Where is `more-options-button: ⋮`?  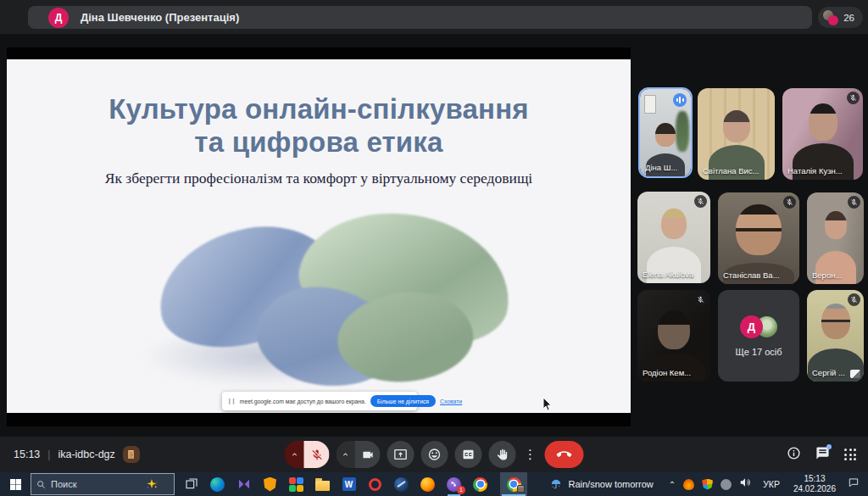
more-options-button: ⋮ is located at coordinates (531, 454).